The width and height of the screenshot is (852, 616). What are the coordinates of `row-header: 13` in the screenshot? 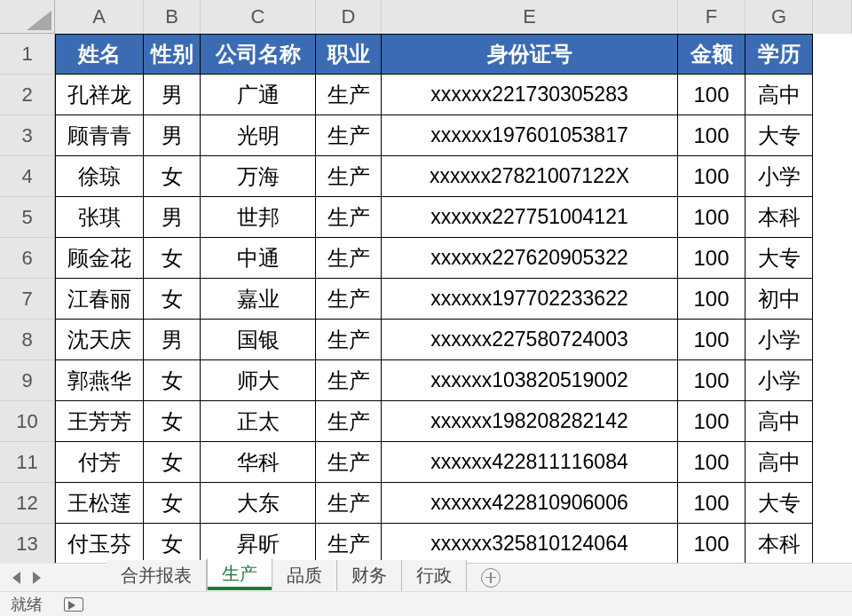 It's located at (28, 543).